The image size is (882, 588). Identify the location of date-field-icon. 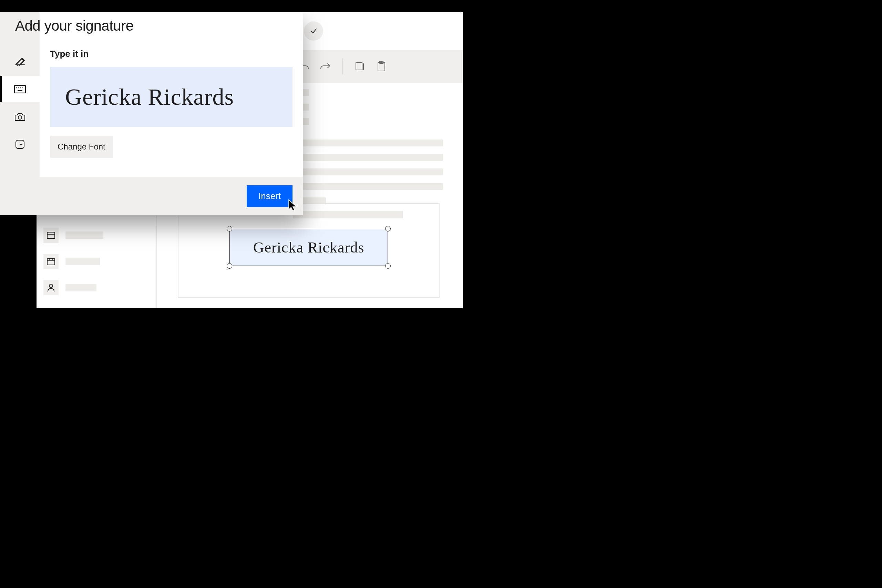
(51, 261).